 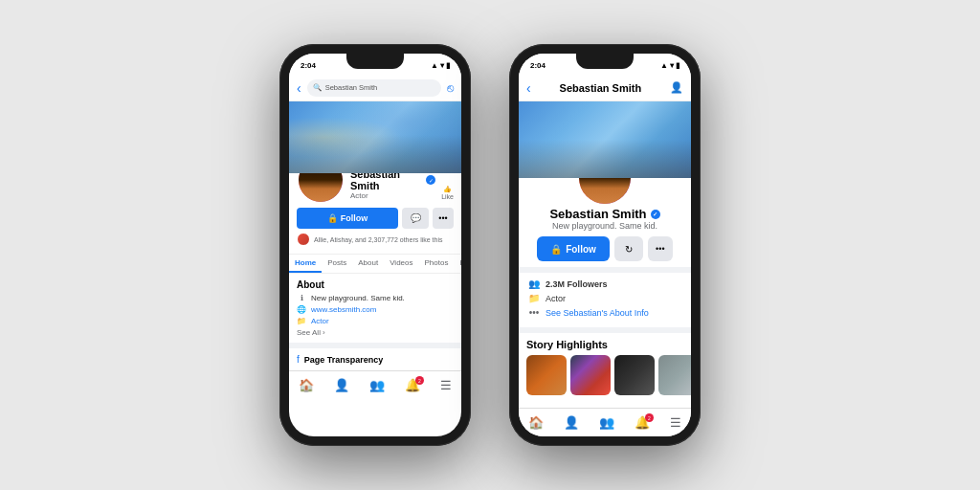 I want to click on tab-posts: Posts, so click(x=337, y=264).